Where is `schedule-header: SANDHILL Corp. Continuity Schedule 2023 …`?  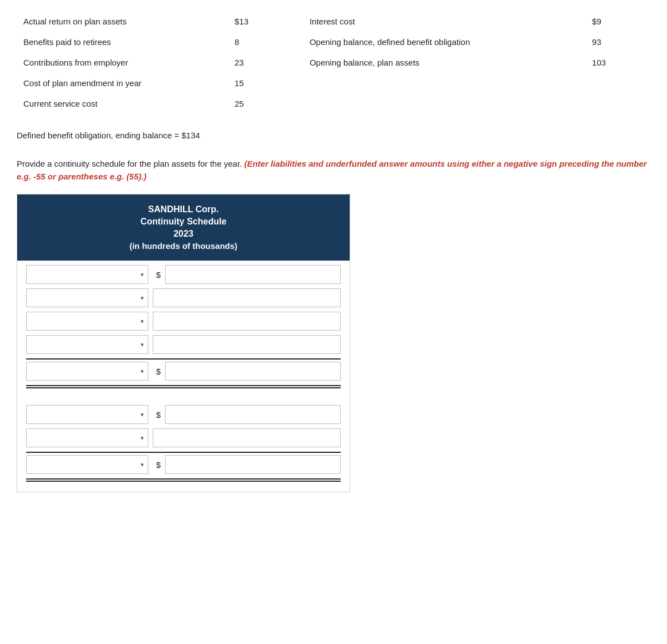 schedule-header: SANDHILL Corp. Continuity Schedule 2023 … is located at coordinates (183, 228).